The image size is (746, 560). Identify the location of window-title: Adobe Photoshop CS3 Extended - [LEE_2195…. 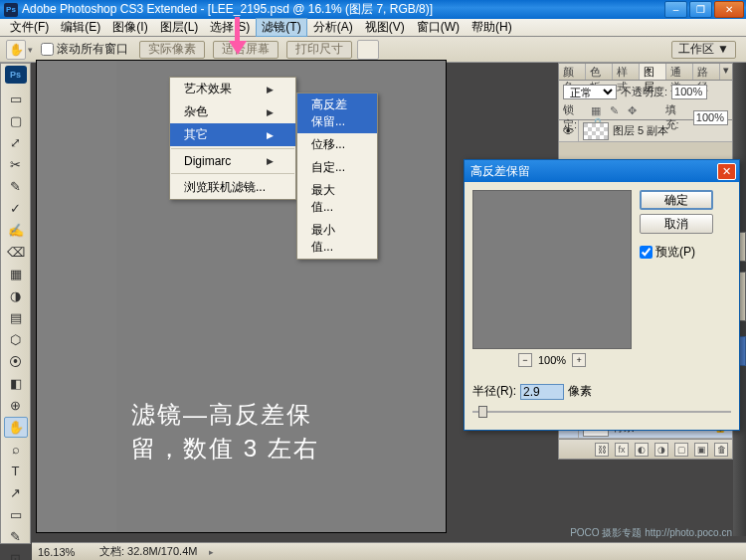
(227, 10).